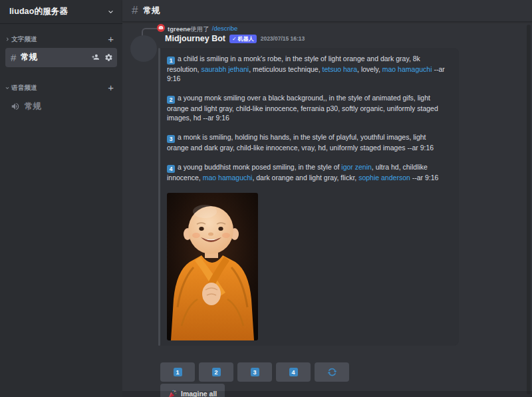 This screenshot has height=397, width=532. I want to click on scroll-shadow, so click(327, 394).